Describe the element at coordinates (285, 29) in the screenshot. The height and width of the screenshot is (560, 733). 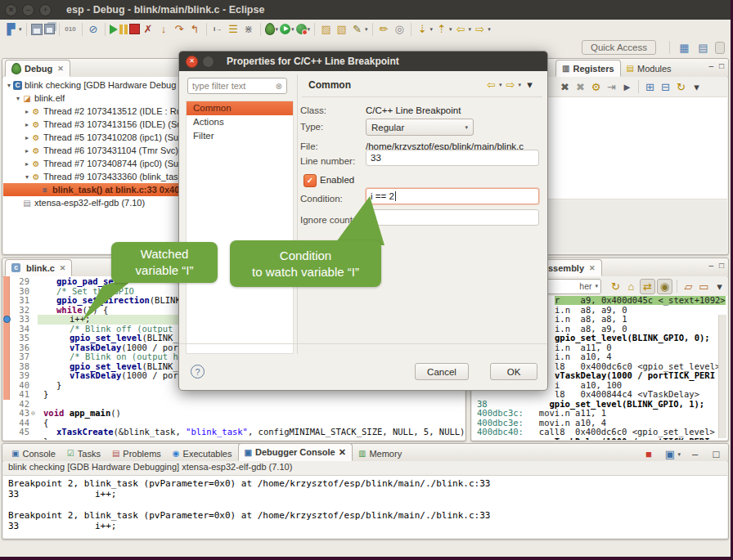
I see `run-icon` at that location.